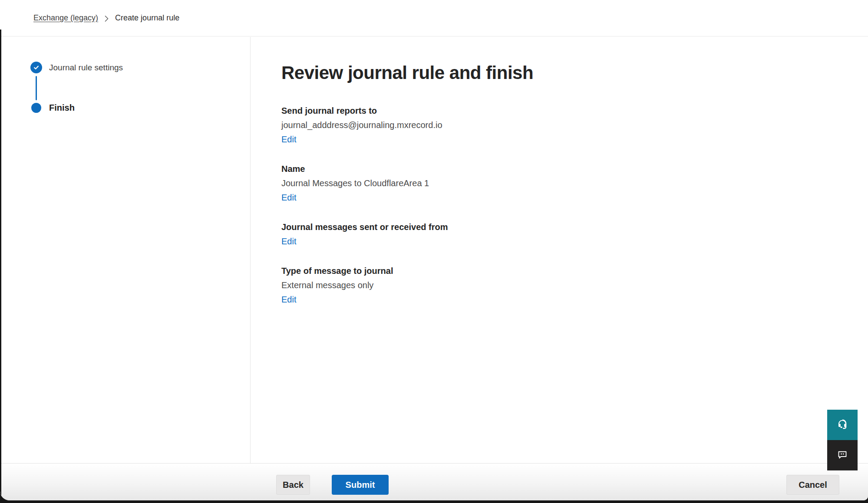 The height and width of the screenshot is (503, 868). I want to click on window-left-edge, so click(1, 265).